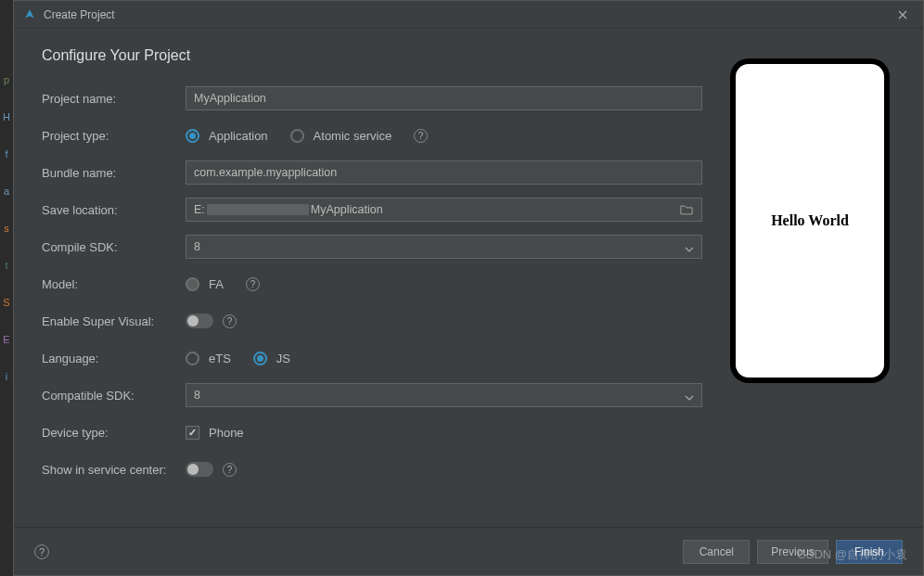 This screenshot has height=576, width=924. Describe the element at coordinates (810, 221) in the screenshot. I see `phone-frame: Hello World` at that location.